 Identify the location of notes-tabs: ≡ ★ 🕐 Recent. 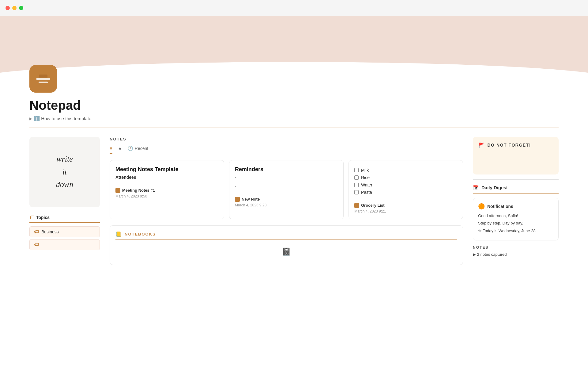
(286, 150).